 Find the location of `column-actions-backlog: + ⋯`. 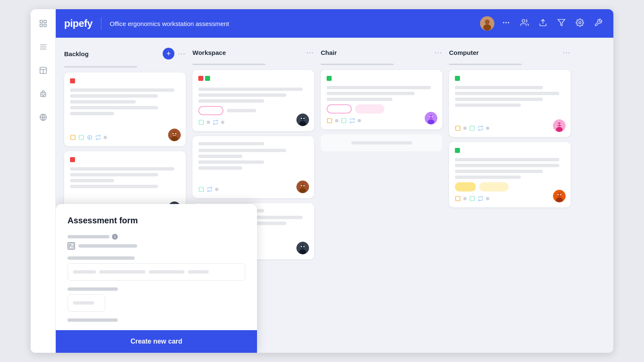

column-actions-backlog: + ⋯ is located at coordinates (174, 54).